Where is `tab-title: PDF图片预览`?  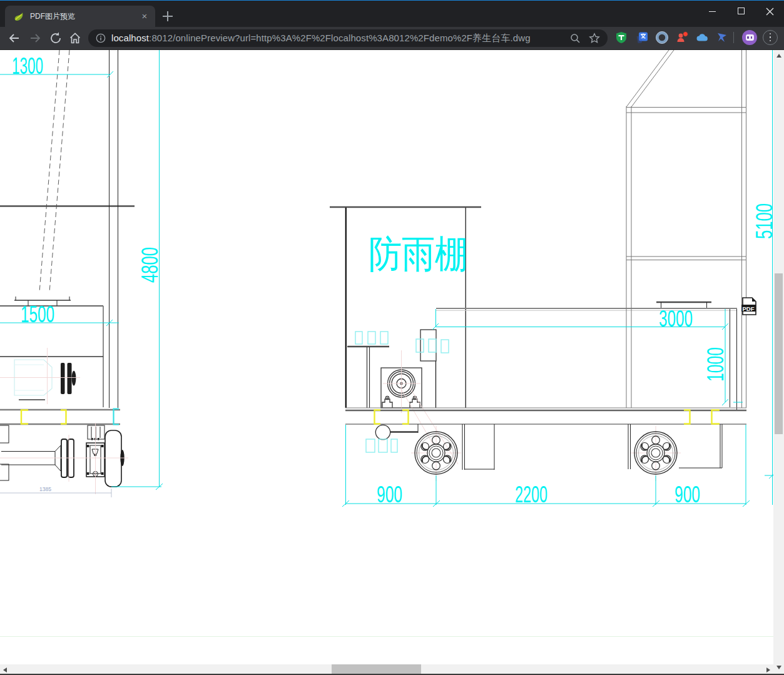
tab-title: PDF图片预览 is located at coordinates (84, 16).